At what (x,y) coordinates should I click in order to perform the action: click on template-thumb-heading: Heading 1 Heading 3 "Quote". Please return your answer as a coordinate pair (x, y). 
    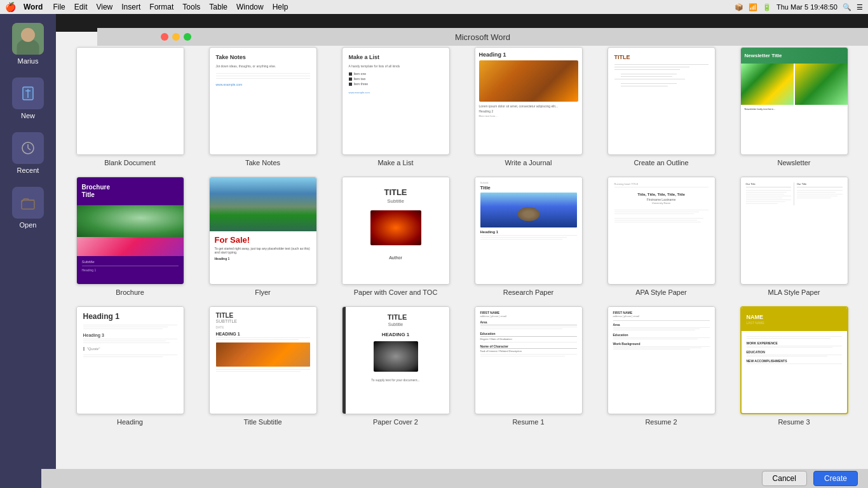
    Looking at the image, I should click on (130, 360).